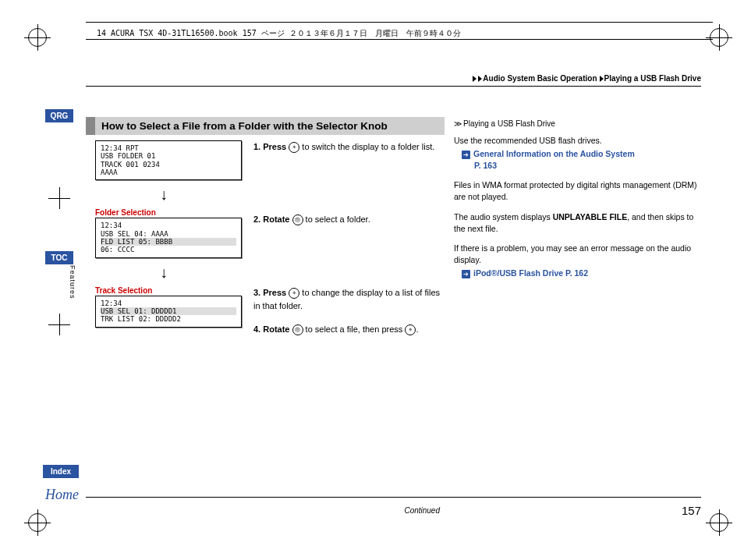 The image size is (744, 560). Describe the element at coordinates (579, 254) in the screenshot. I see `aside-paragraph: If there is a problem, you may see an er…` at that location.